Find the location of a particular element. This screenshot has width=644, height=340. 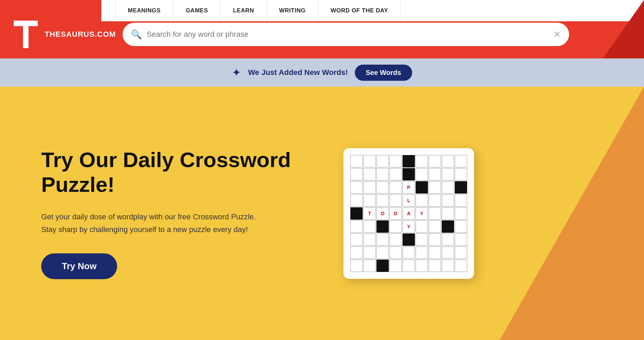

cell-4-2: O is located at coordinates (383, 213).